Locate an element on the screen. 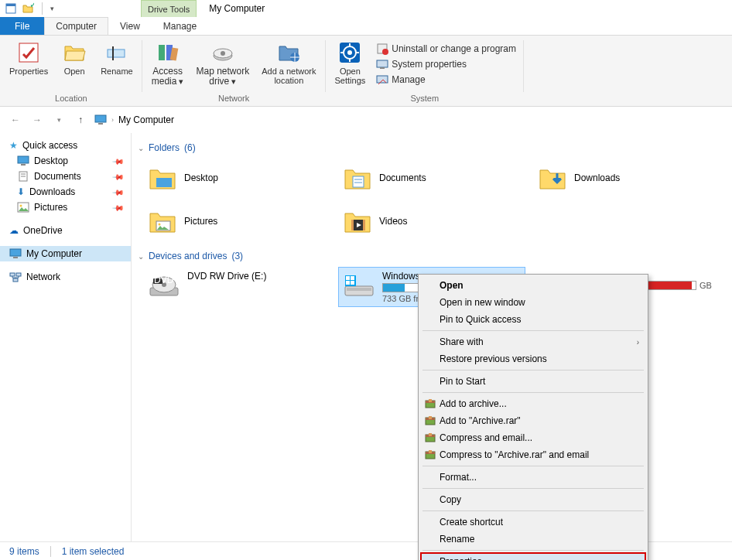  folder-item-downloads: Downloads is located at coordinates (627, 178).